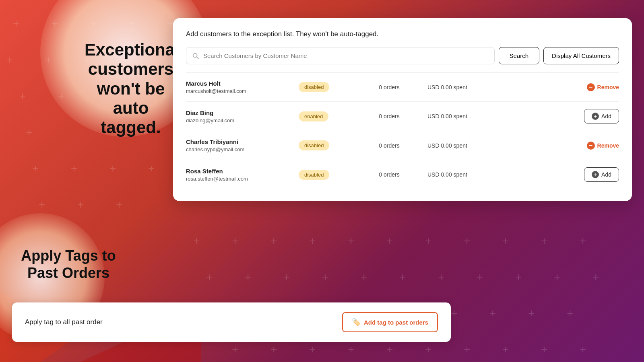  Describe the element at coordinates (131, 88) in the screenshot. I see `hero-text-top: Exceptional customers won't be auto tagg…` at that location.